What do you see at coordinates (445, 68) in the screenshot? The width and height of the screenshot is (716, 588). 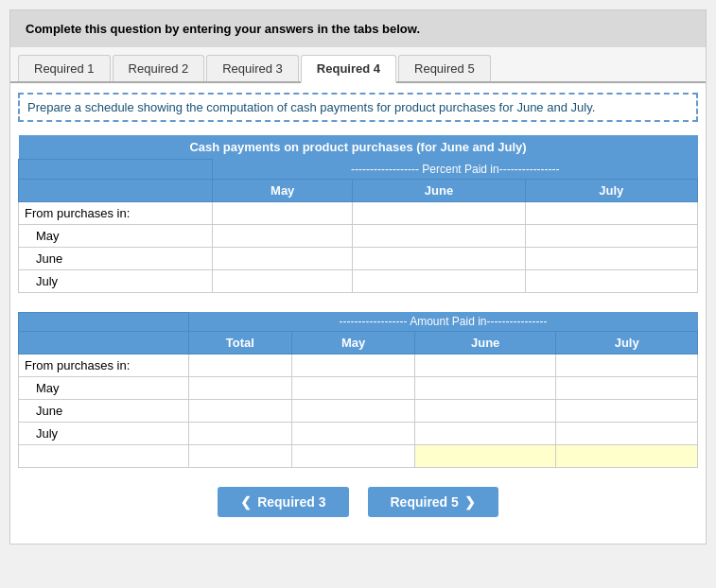 I see `tab-required5: Required 5` at bounding box center [445, 68].